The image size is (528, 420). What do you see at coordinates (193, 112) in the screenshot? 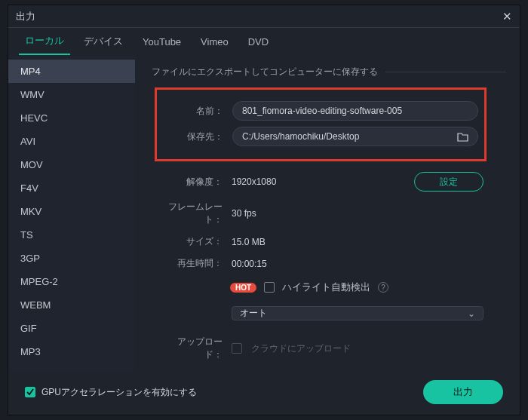
I see `name-label: 名前：` at bounding box center [193, 112].